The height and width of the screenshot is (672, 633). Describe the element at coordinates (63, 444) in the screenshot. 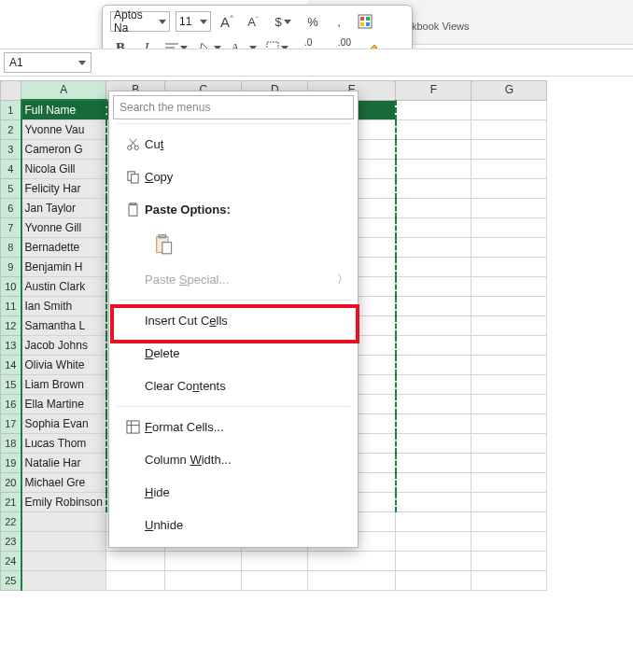

I see `cell: Lucas Thom` at that location.